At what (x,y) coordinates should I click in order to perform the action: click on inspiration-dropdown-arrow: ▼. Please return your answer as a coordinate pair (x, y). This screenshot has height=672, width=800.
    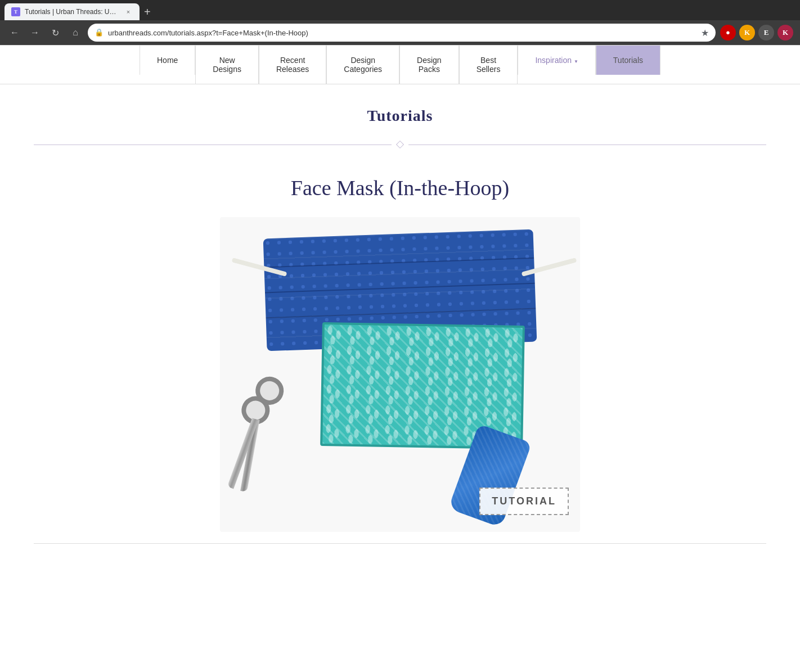
    Looking at the image, I should click on (576, 62).